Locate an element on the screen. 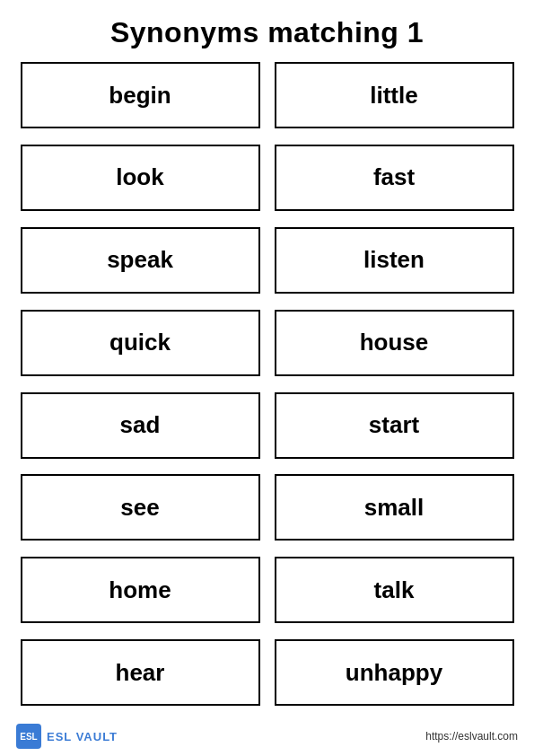 Image resolution: width=534 pixels, height=756 pixels. word-card-right-little: little is located at coordinates (395, 95).